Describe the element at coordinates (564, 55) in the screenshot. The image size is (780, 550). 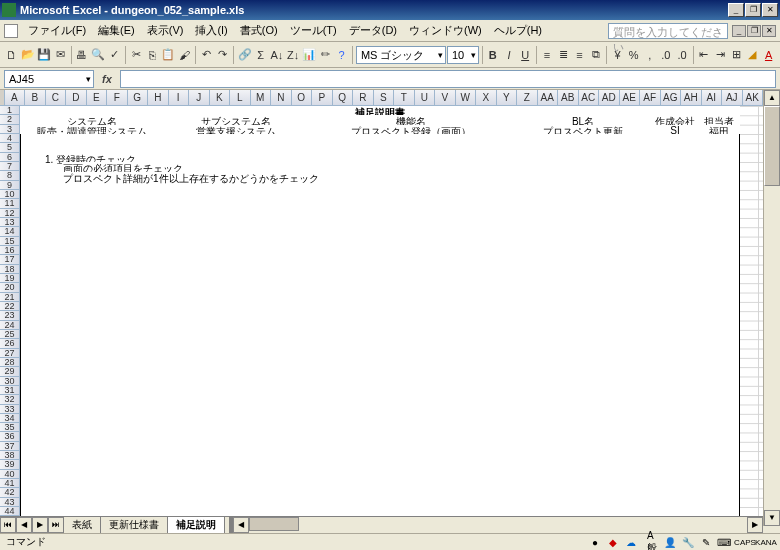
I see `align-center-icon: ≣` at that location.